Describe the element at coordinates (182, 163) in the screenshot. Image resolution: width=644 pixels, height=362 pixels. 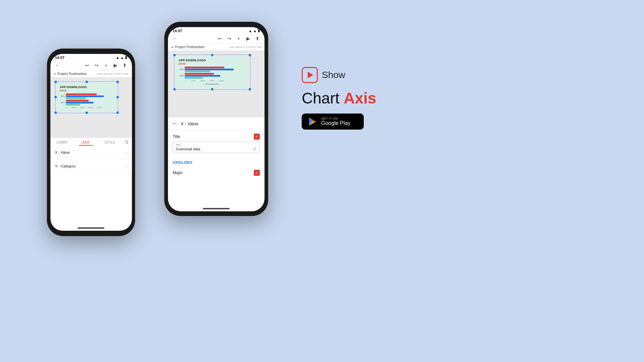
I see `gridlines-label: GRIDLINES` at that location.